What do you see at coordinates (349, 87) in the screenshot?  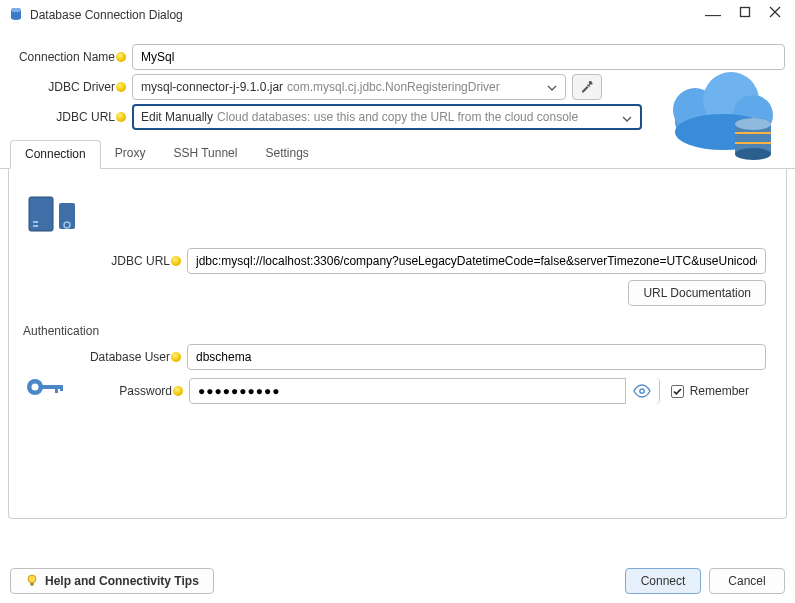 I see `jdbc-driver-dropdown: mysql-connector-j-9.1.0.jar com.mysql.cj…` at bounding box center [349, 87].